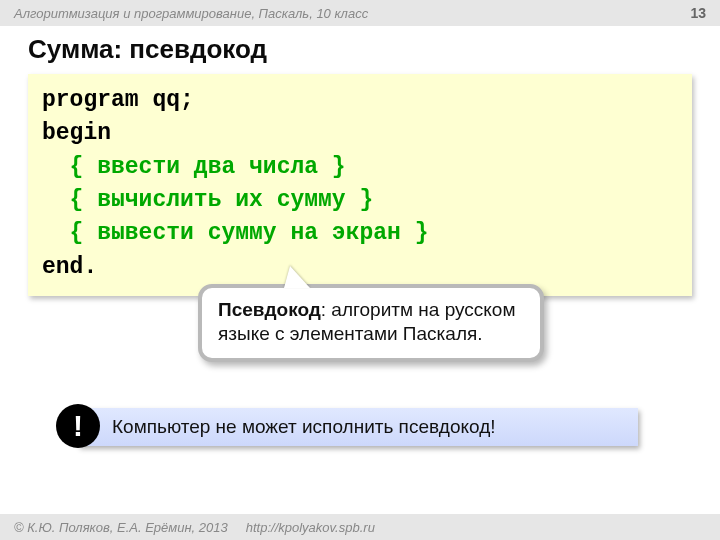  Describe the element at coordinates (304, 427) in the screenshot. I see `notice-text: Компьютер не может исполнить псевдокод!` at that location.